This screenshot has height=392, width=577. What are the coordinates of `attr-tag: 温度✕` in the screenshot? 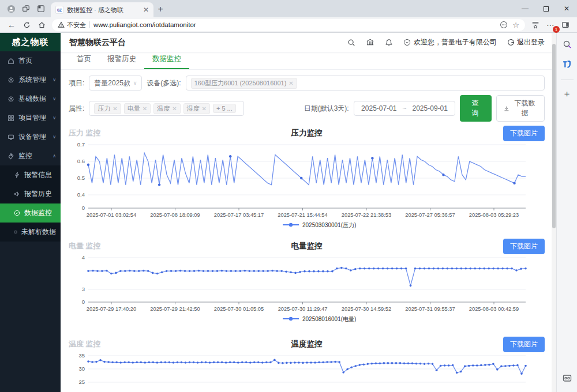 It's located at (167, 108).